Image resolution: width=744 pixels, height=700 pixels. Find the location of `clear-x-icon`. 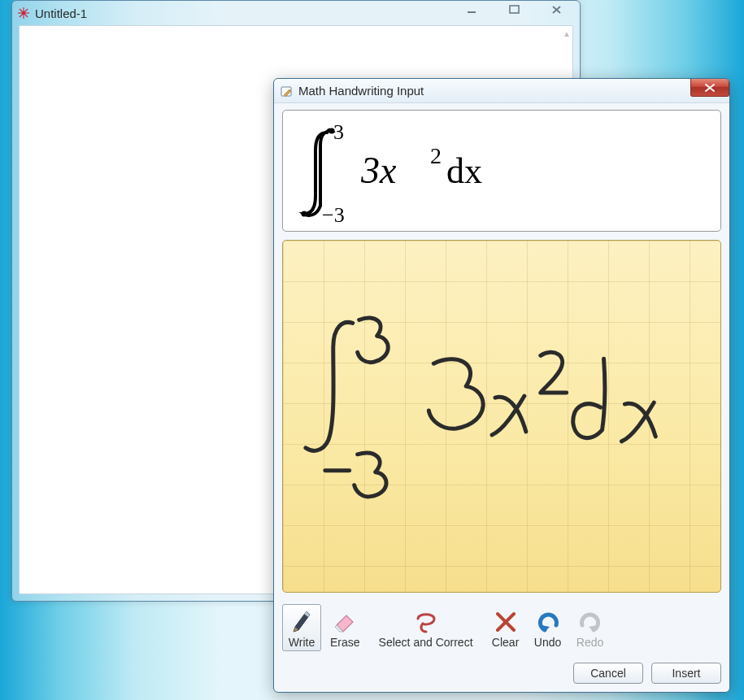

clear-x-icon is located at coordinates (506, 622).